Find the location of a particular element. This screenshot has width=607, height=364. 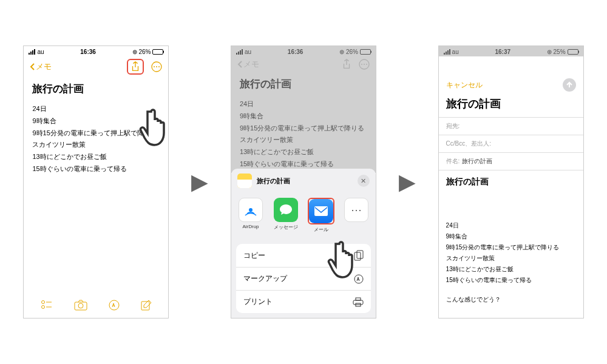

arrow-up-icon is located at coordinates (569, 85).